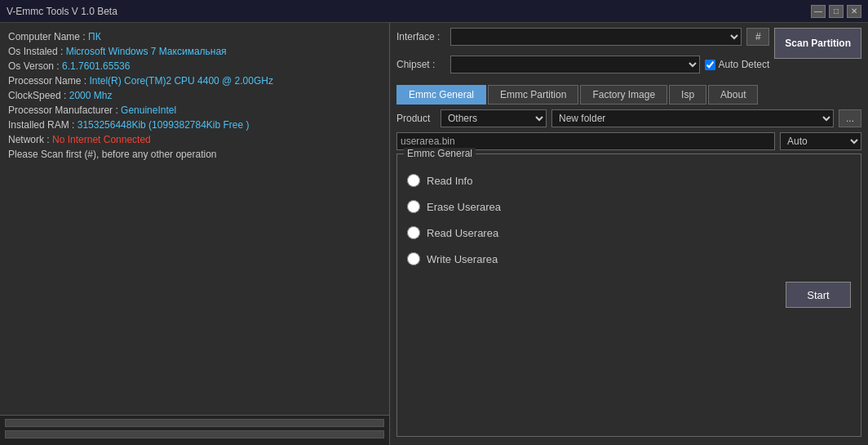  What do you see at coordinates (854, 11) in the screenshot?
I see `close-button: ✕` at bounding box center [854, 11].